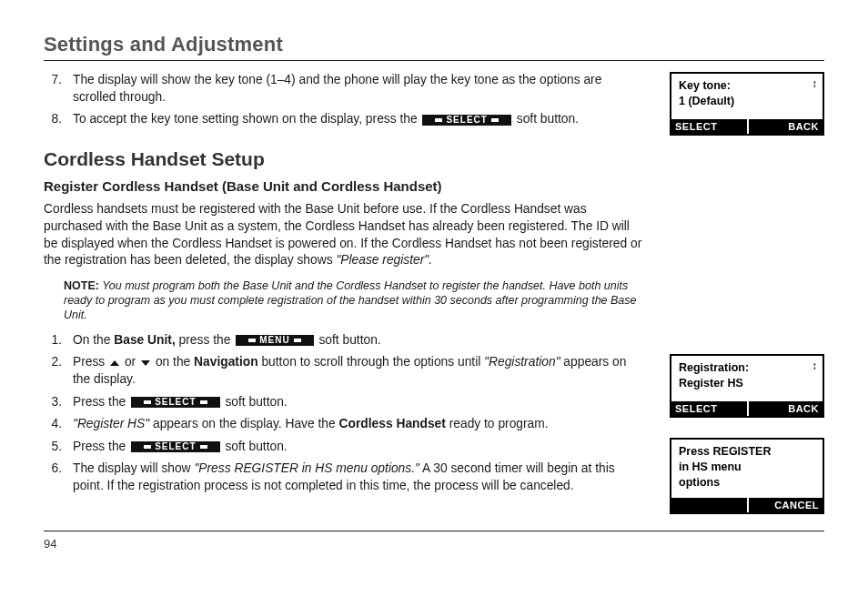 The image size is (868, 597). What do you see at coordinates (371, 362) in the screenshot?
I see `t: button to scroll through the options unt…` at bounding box center [371, 362].